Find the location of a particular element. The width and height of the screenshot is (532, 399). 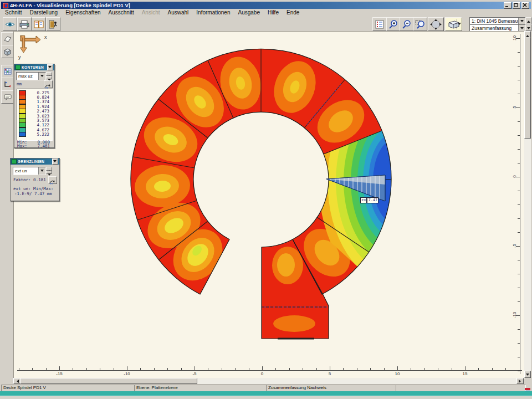

grenzlinien-info2: -1.E-9/ 7.47 mm is located at coordinates (33, 194).